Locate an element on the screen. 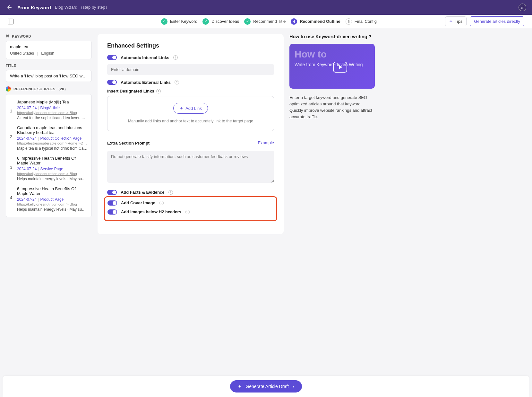  step-label: Recommend Outline is located at coordinates (320, 21).